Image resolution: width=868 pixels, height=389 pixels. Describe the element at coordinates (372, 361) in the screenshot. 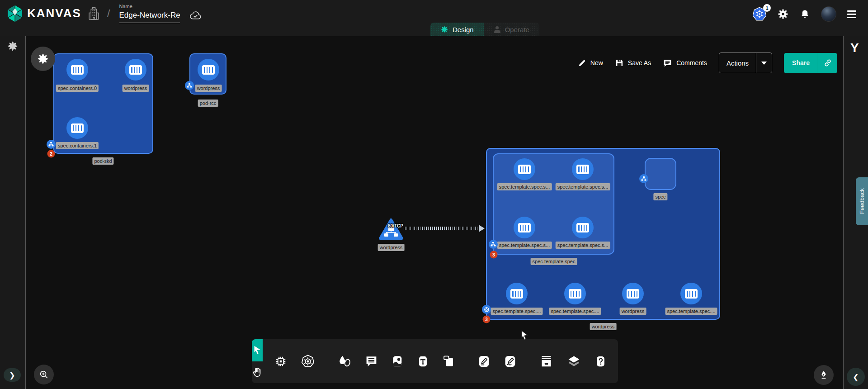

I see `comment-tool-icon` at that location.